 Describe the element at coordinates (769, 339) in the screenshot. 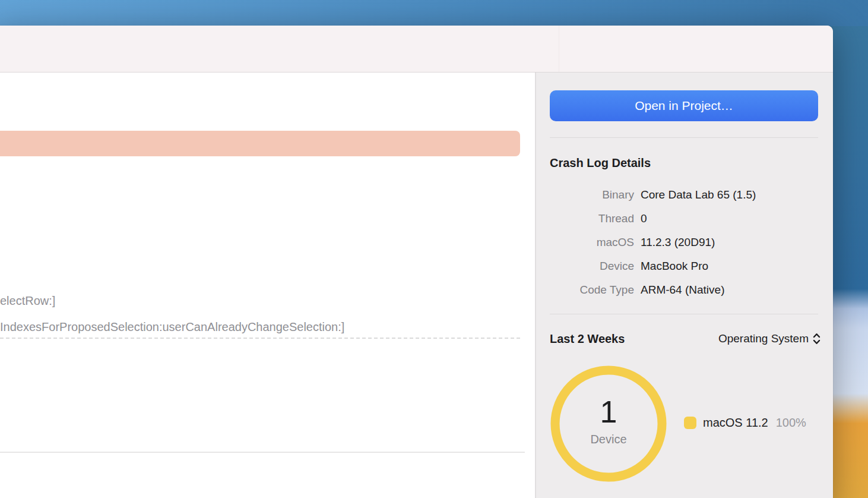

I see `group-by-dropdown: Operating System` at that location.